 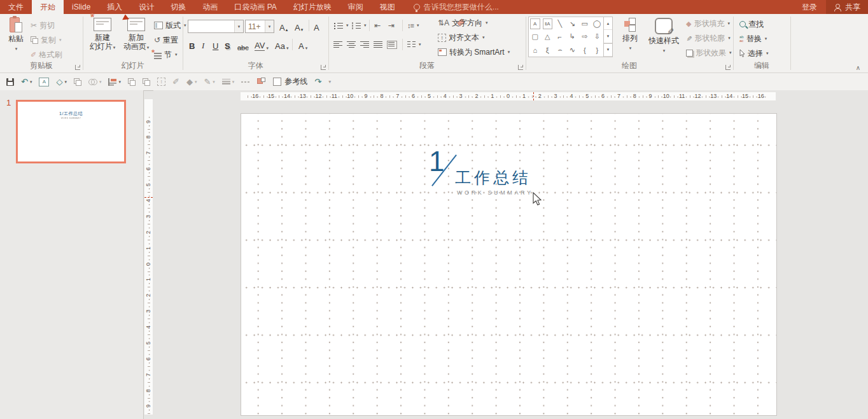 I want to click on shape-rounded-rectangle-icon: ▢, so click(x=535, y=37).